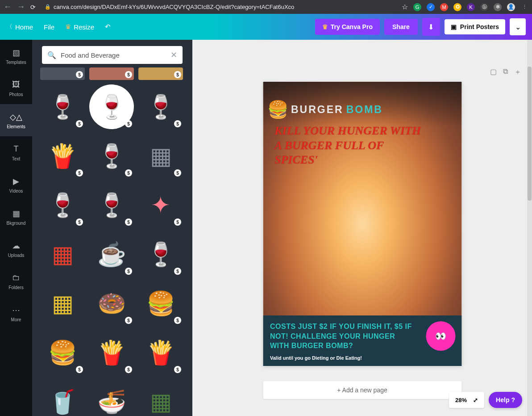 This screenshot has height=416, width=532. I want to click on poster-tagline: KILL YOUR HUNGER WITH A BURGER FULL OF S…, so click(350, 146).